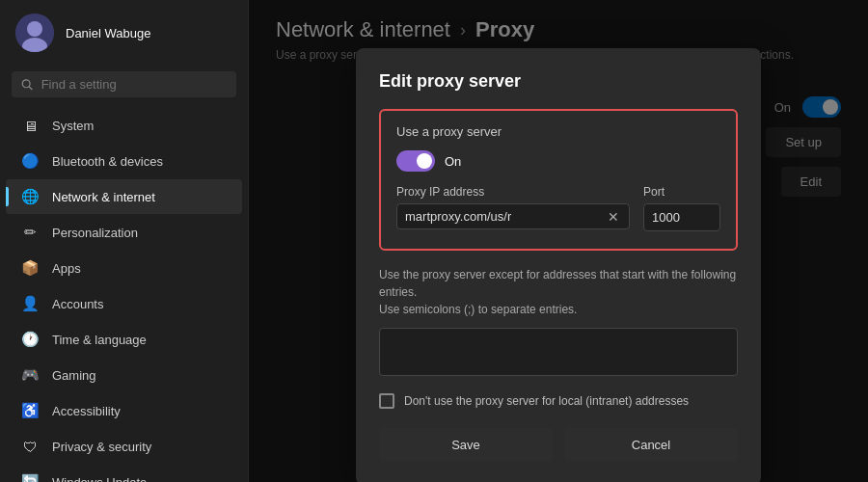  I want to click on sidebar-item-network: 🌐 Network & internet, so click(123, 197).